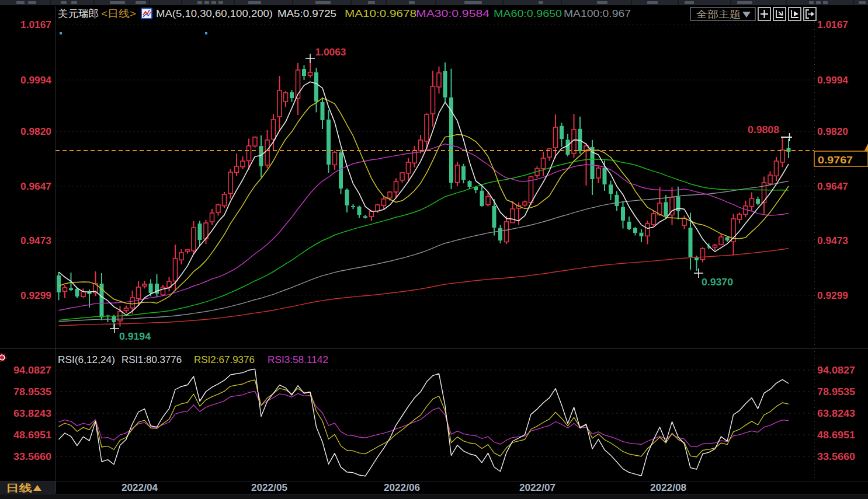 This screenshot has width=868, height=499. What do you see at coordinates (453, 14) in the screenshot?
I see `svg-text: MA30:0.9584` at bounding box center [453, 14].